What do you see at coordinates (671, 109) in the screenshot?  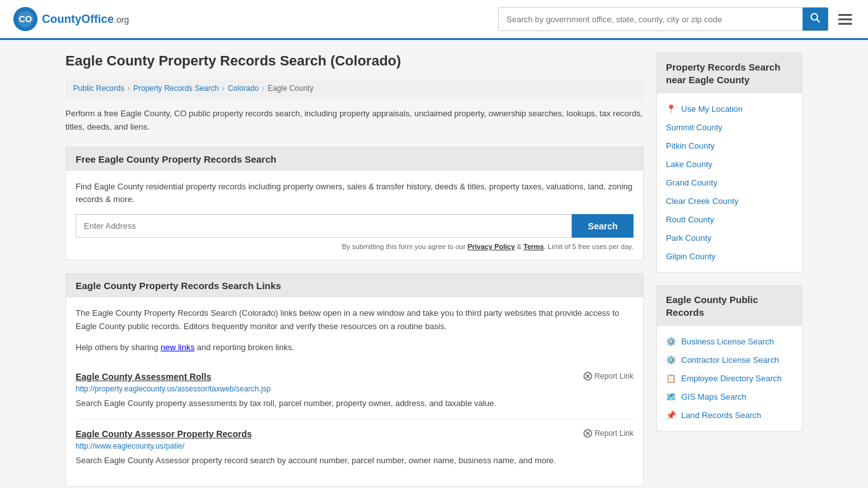 I see `location-icon: 📍` at bounding box center [671, 109].